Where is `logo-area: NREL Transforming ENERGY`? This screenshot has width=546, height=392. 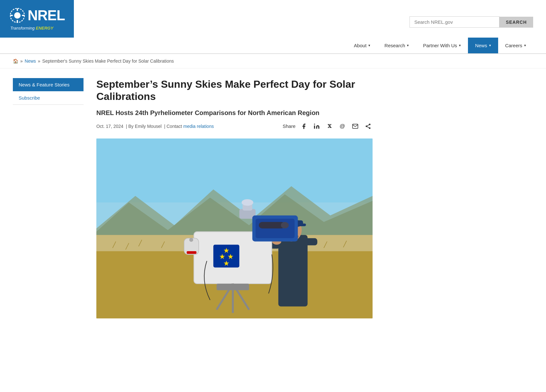 logo-area: NREL Transforming ENERGY is located at coordinates (37, 19).